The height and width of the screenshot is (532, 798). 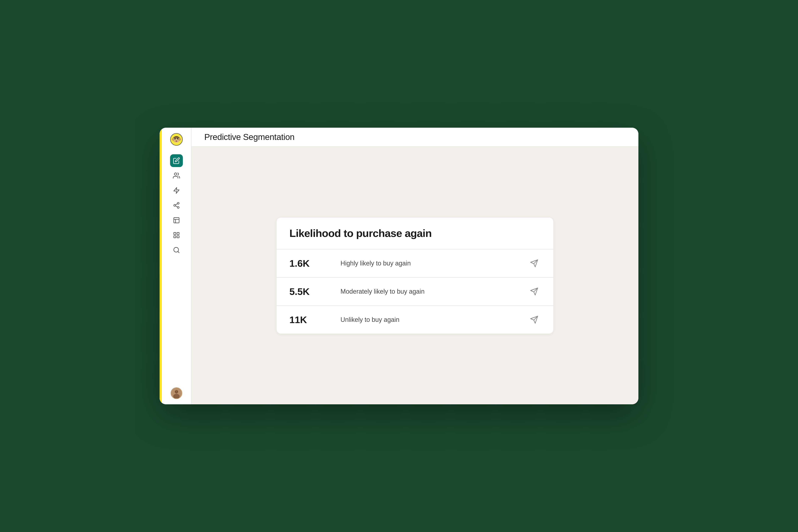 I want to click on row-count-medium: 5.5K, so click(x=311, y=291).